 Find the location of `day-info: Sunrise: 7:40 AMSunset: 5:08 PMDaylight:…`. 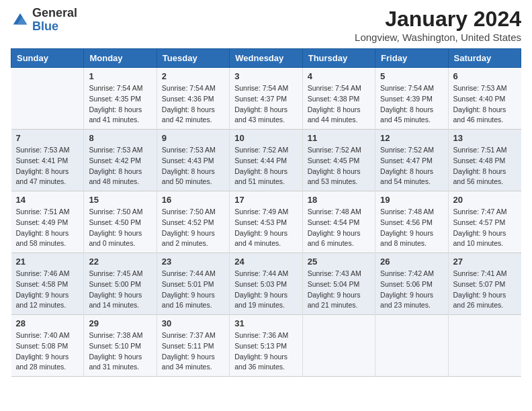

day-info: Sunrise: 7:40 AMSunset: 5:08 PMDaylight:… is located at coordinates (48, 352).